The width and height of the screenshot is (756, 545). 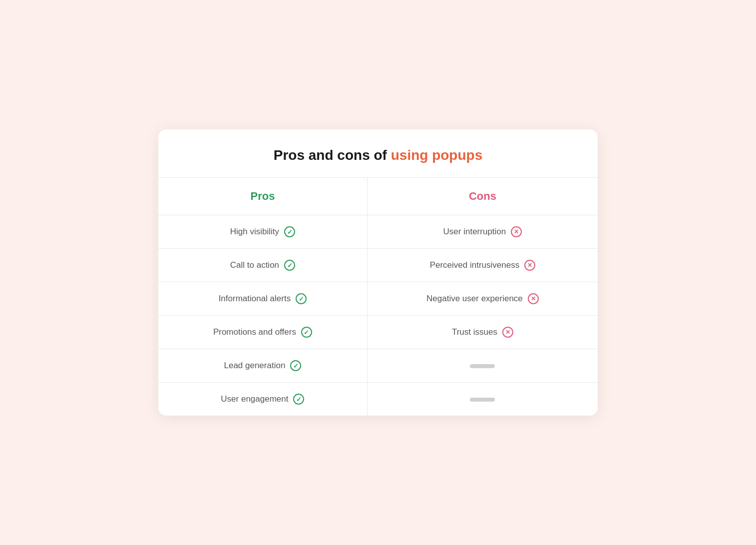 What do you see at coordinates (263, 366) in the screenshot?
I see `pro-cell-4: Lead generation` at bounding box center [263, 366].